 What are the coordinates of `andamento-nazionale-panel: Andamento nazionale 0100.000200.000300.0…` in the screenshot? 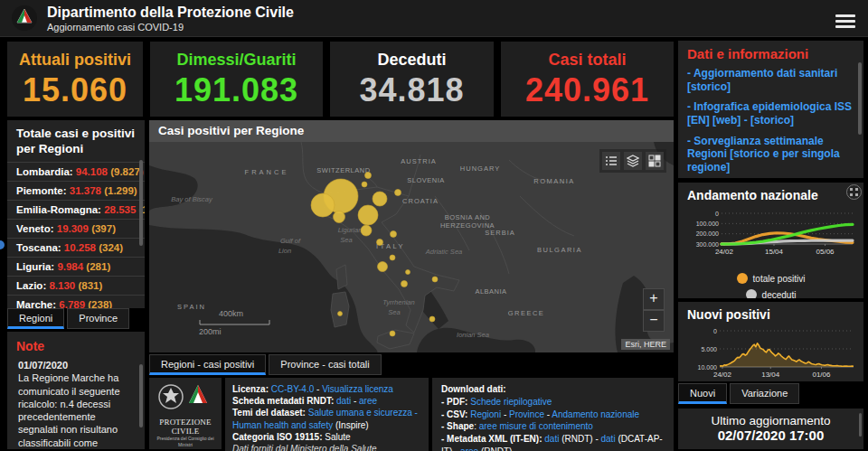 It's located at (770, 240).